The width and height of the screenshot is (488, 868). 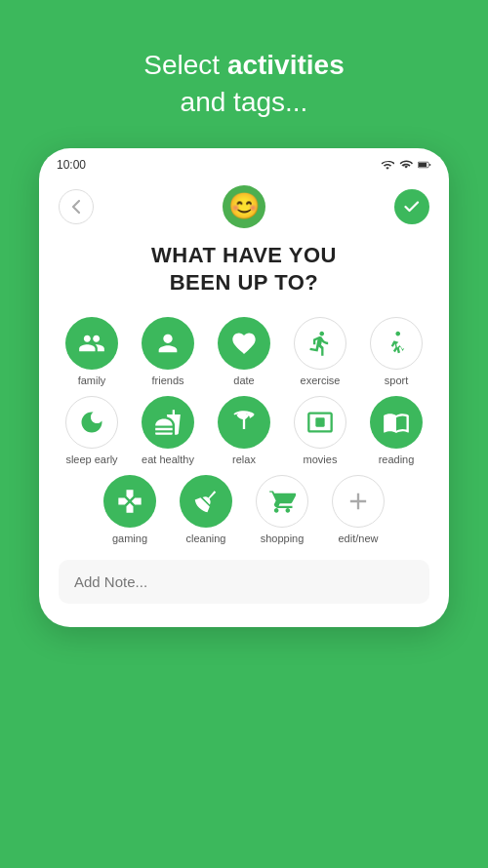 What do you see at coordinates (130, 501) in the screenshot?
I see `gaming-icon` at bounding box center [130, 501].